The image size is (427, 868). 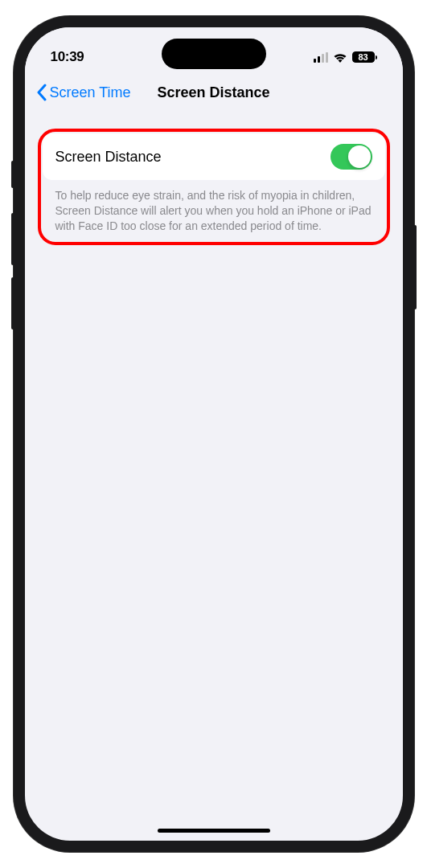 What do you see at coordinates (346, 57) in the screenshot?
I see `status-icons: 83` at bounding box center [346, 57].